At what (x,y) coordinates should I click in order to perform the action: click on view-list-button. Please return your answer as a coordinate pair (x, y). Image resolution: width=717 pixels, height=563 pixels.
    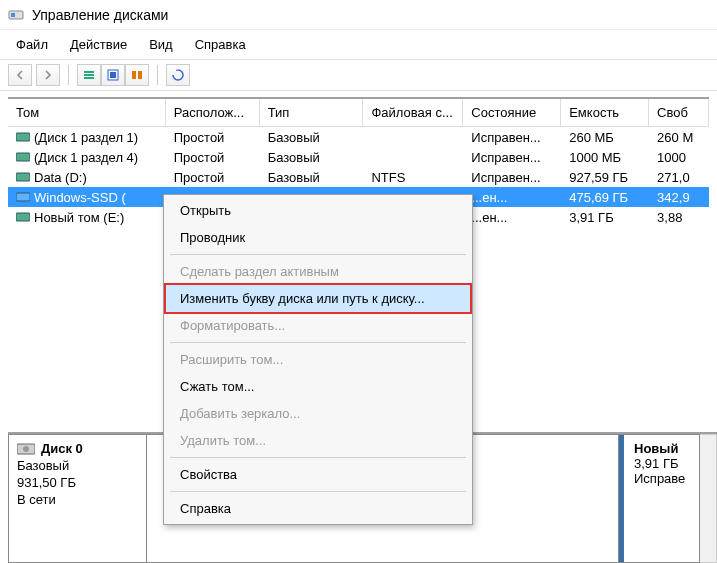
    Looking at the image, I should click on (89, 75).